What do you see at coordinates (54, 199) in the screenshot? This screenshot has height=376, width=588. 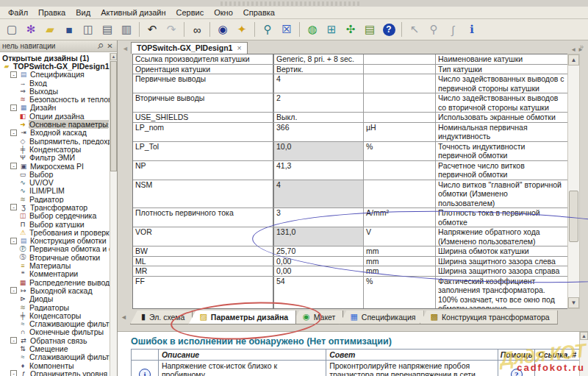 I see `tree-item: ≋Радиатор` at bounding box center [54, 199].